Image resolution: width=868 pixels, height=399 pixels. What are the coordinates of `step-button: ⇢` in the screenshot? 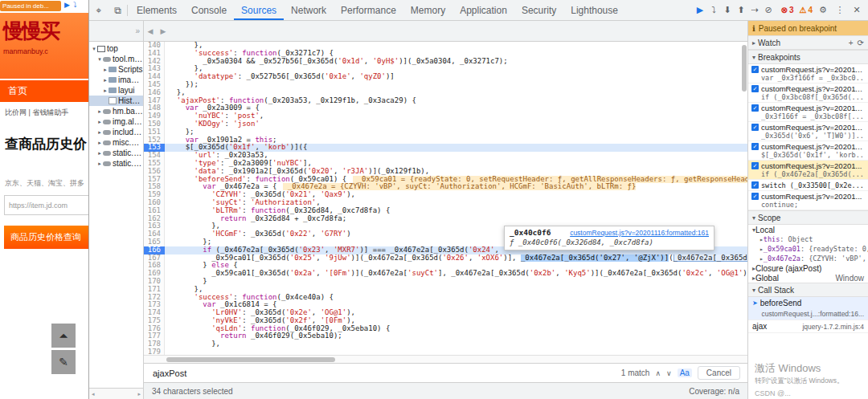 It's located at (755, 10).